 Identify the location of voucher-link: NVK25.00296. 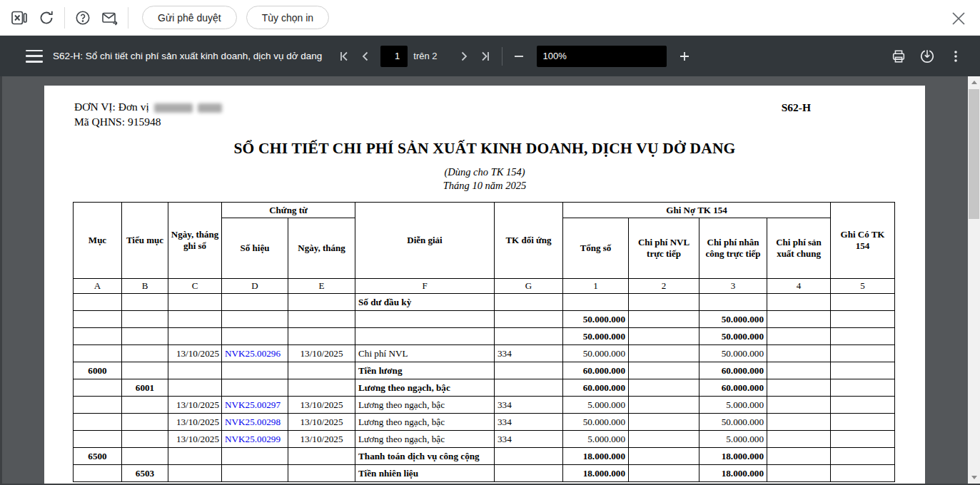
(253, 354).